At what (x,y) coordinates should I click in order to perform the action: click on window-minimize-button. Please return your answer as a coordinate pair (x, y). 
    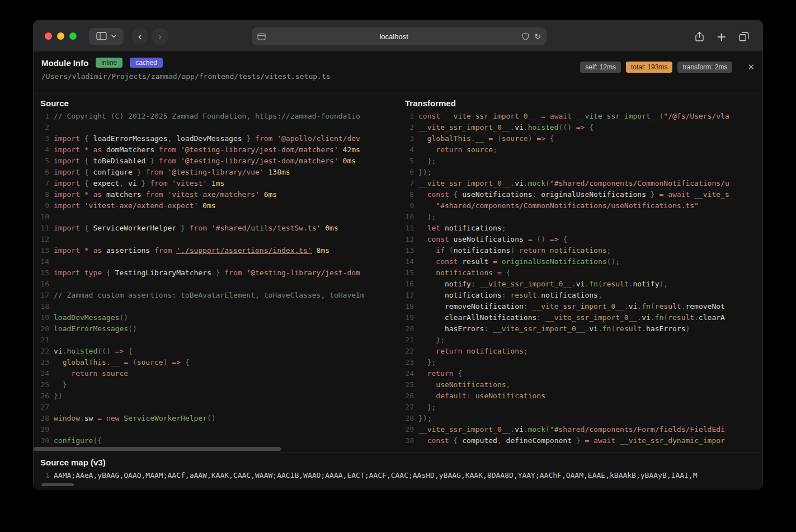
    Looking at the image, I should click on (60, 36).